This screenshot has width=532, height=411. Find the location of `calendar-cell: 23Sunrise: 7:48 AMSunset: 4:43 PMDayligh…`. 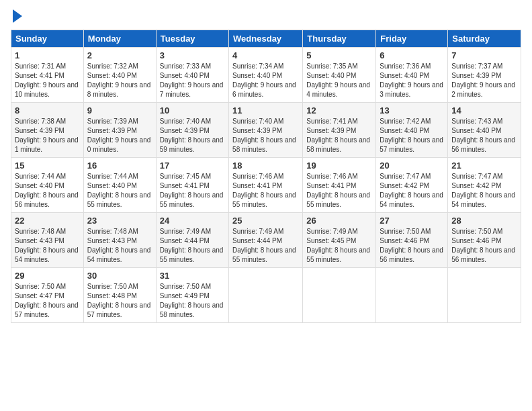

calendar-cell: 23Sunrise: 7:48 AMSunset: 4:43 PMDayligh… is located at coordinates (120, 240).